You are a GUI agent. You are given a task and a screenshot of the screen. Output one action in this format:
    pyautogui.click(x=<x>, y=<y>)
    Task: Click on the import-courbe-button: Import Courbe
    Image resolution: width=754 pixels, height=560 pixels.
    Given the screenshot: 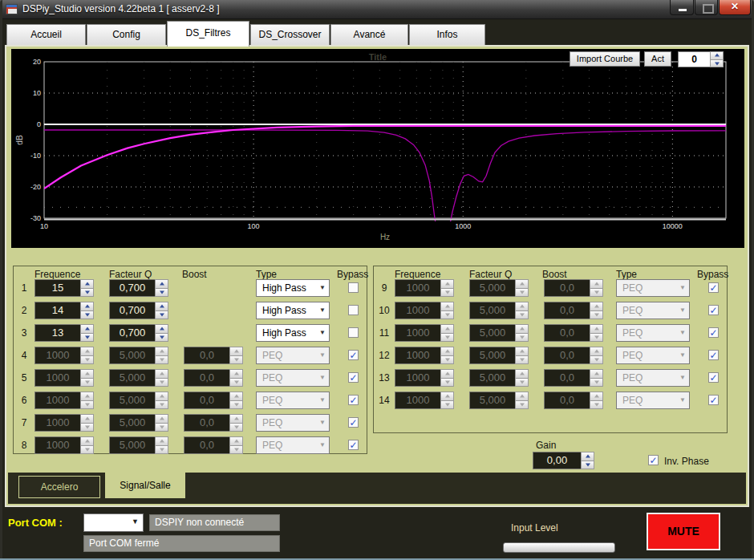 What is the action you would take?
    pyautogui.click(x=605, y=59)
    